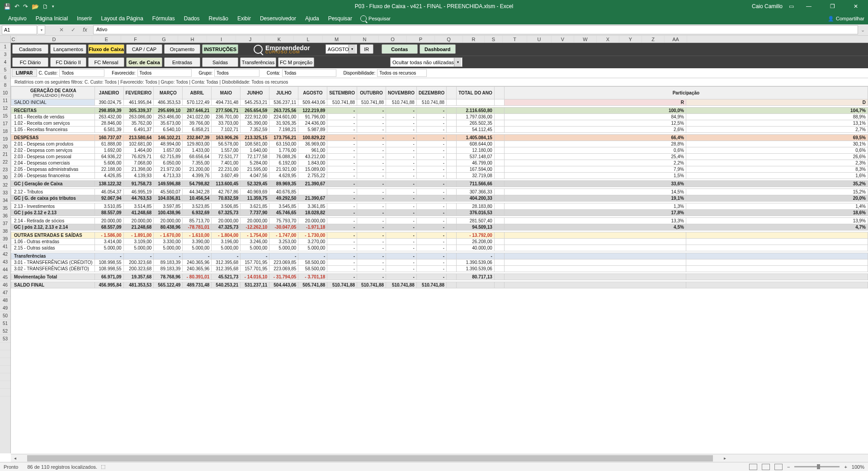 Image resolution: width=868 pixels, height=471 pixels. What do you see at coordinates (279, 39) in the screenshot?
I see `col-K: K` at bounding box center [279, 39].